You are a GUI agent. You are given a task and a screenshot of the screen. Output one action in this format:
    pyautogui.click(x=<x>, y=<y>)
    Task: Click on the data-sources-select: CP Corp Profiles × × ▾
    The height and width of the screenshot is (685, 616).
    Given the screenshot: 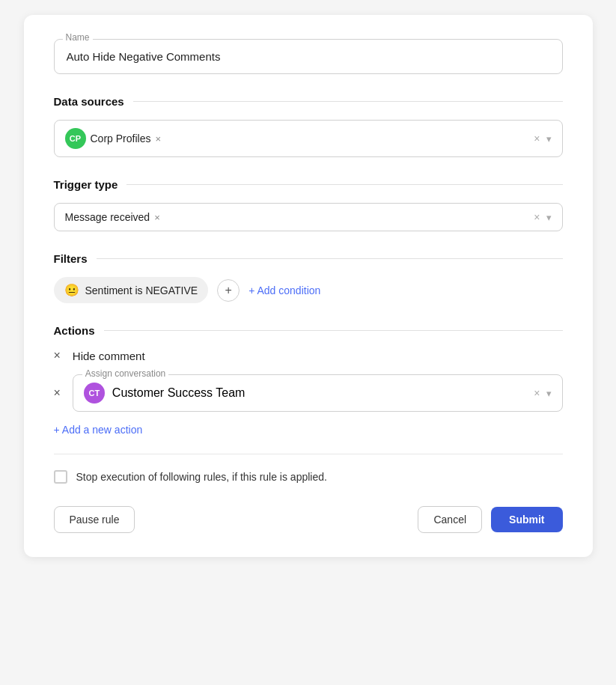 What is the action you would take?
    pyautogui.click(x=308, y=138)
    